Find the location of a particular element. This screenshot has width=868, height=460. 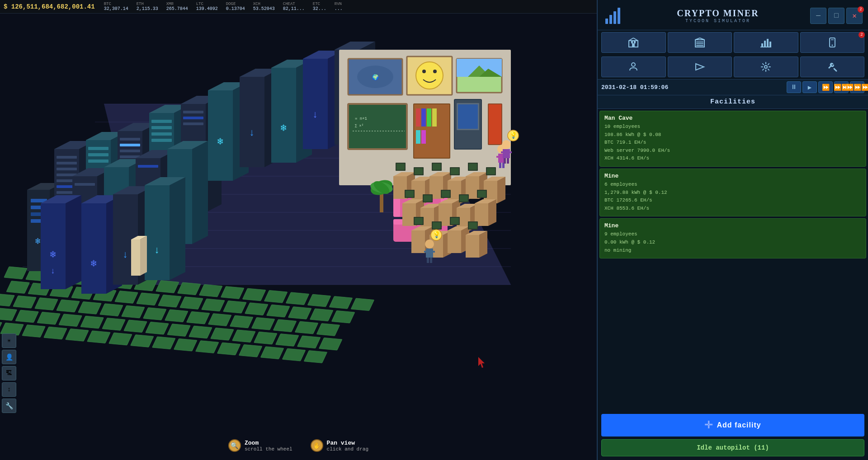

sunlight-tool-btn: ☀ is located at coordinates (9, 341).